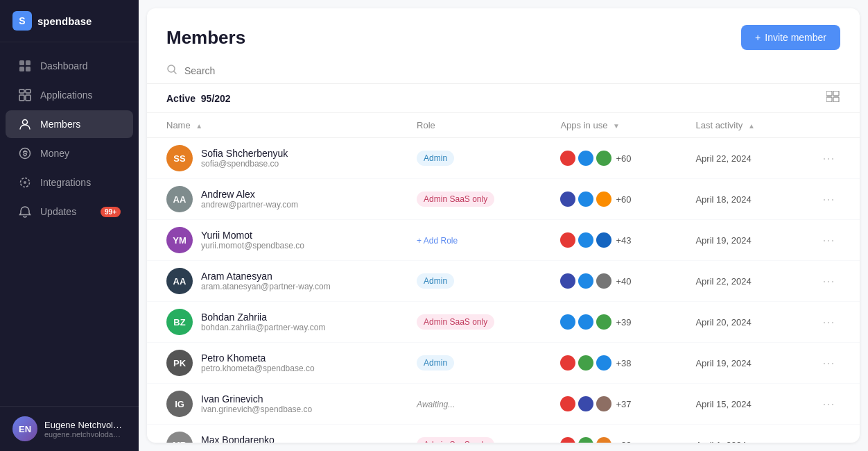 This screenshot has width=868, height=451. I want to click on page-header: Members + Invite member, so click(503, 33).